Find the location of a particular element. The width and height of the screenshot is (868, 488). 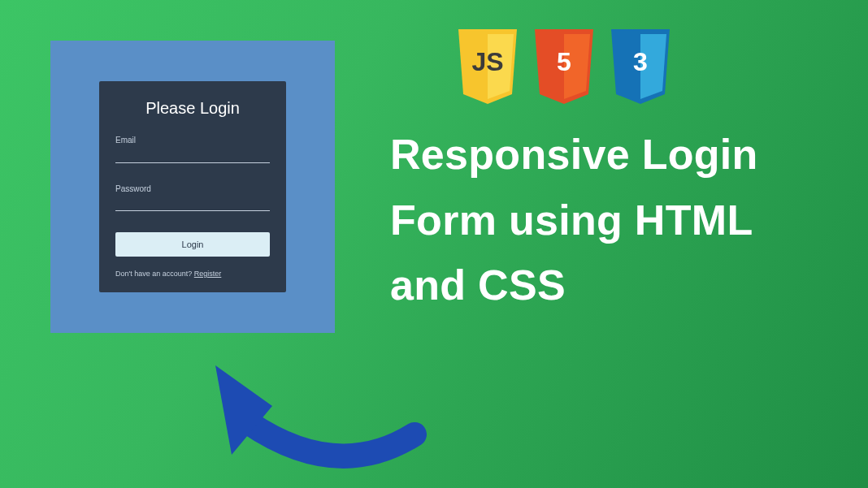

js-shield-icon: JS is located at coordinates (488, 67).